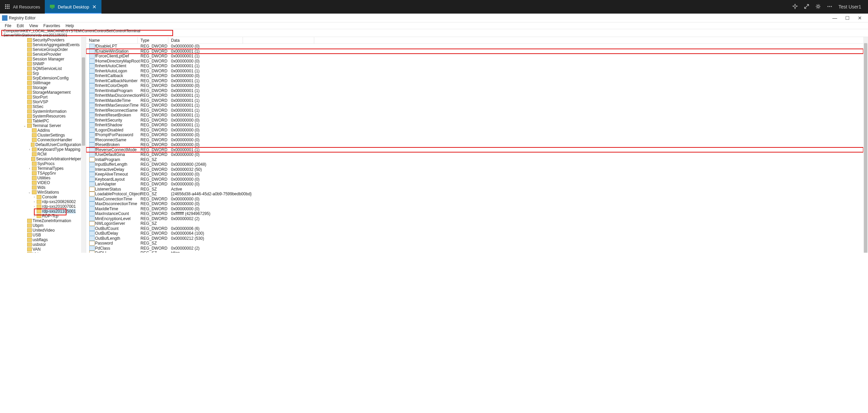 Image resolution: width=868 pixels, height=413 pixels. What do you see at coordinates (475, 111) in the screenshot?
I see `value-row: fInheritReconnectSameREG_DWORD0x00000001…` at bounding box center [475, 111].